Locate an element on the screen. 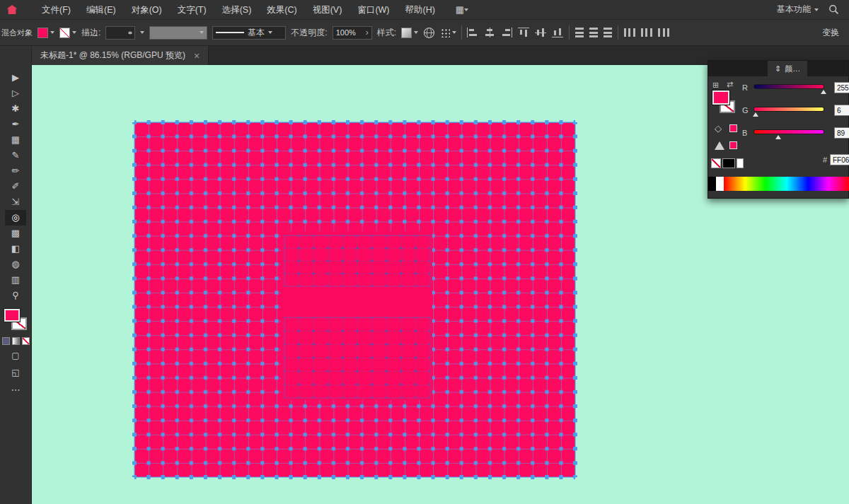 This screenshot has height=504, width=849. panel-fill-swatch is located at coordinates (721, 98).